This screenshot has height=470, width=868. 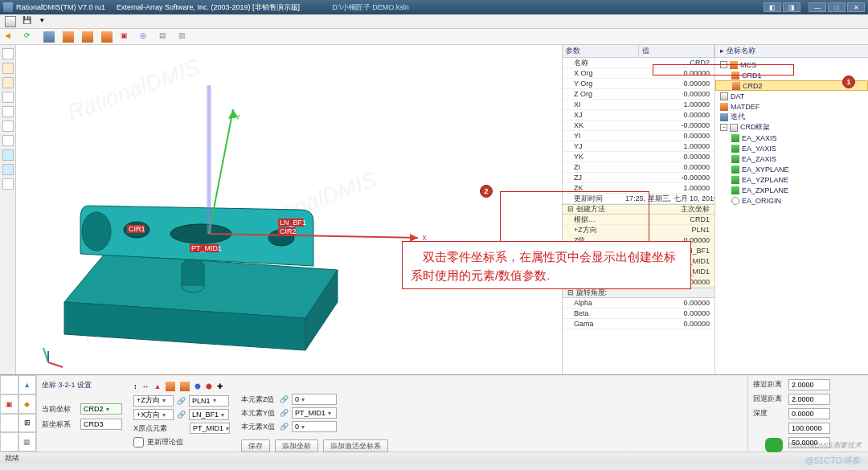 I want to click on chk-update, so click(x=138, y=442).